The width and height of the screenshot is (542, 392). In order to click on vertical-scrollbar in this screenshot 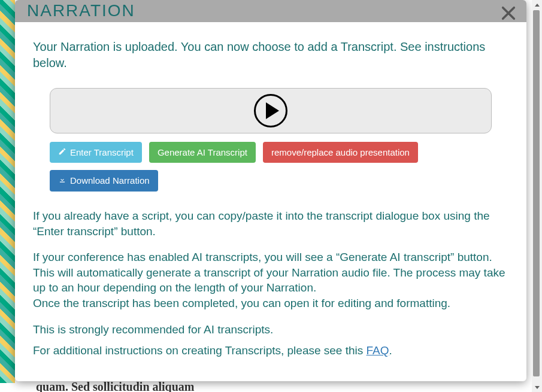, I will do `click(537, 196)`.